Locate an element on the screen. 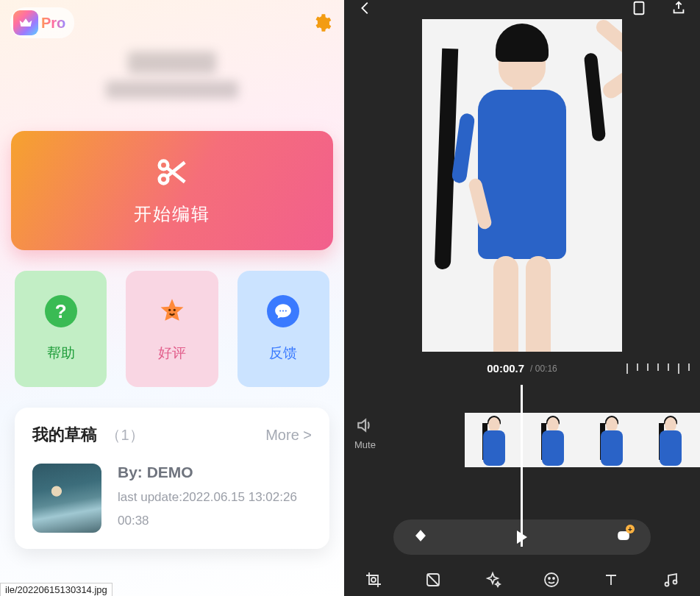 This screenshot has width=700, height=596. crop-tool is located at coordinates (374, 581).